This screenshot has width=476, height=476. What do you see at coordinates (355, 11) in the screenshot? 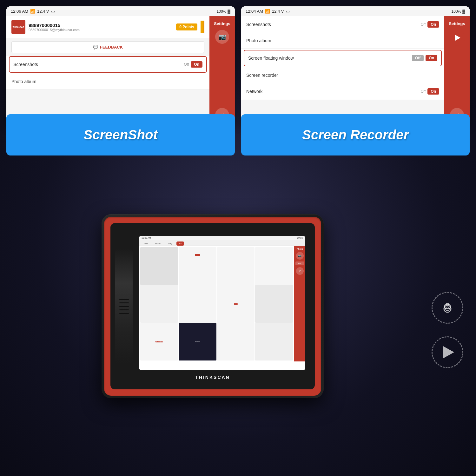
I see `right-statusbar: 12:04 AM 📶 12.4 V ▭ 100% ▓` at bounding box center [355, 11].